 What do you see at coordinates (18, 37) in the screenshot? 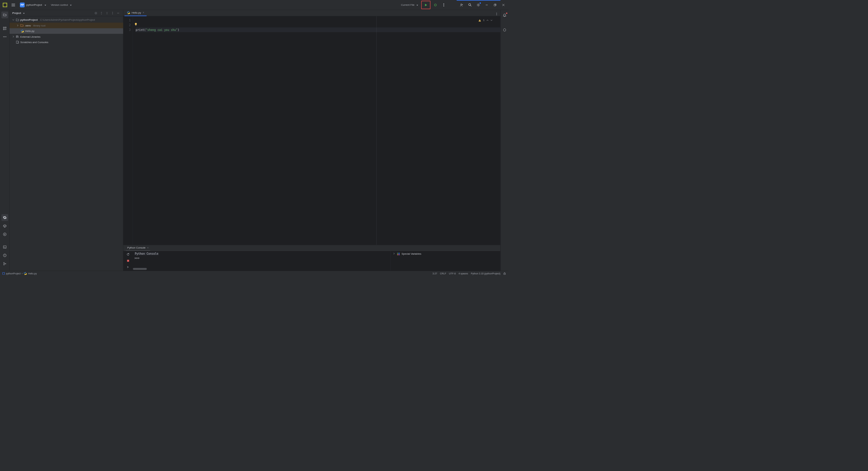
I see `library-icon` at bounding box center [18, 37].